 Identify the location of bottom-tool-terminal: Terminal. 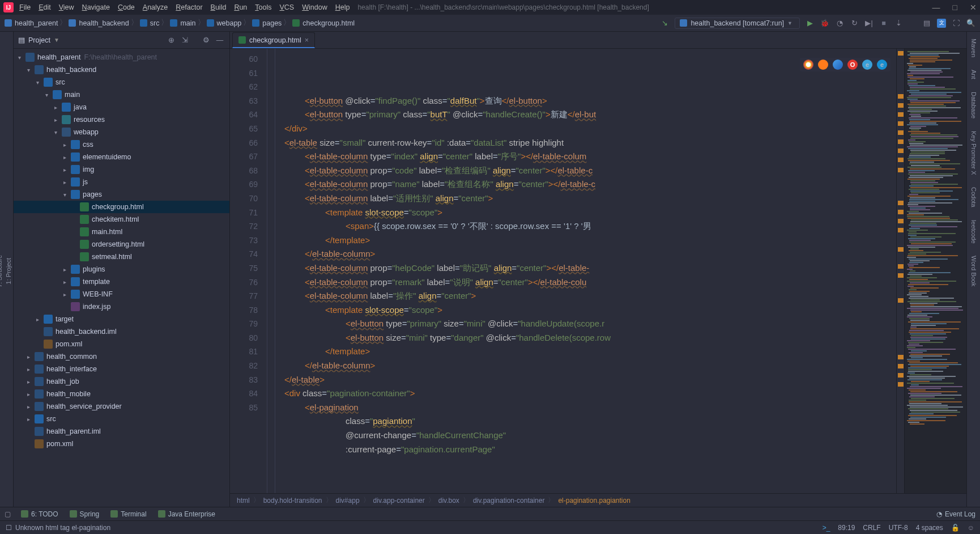
(128, 514).